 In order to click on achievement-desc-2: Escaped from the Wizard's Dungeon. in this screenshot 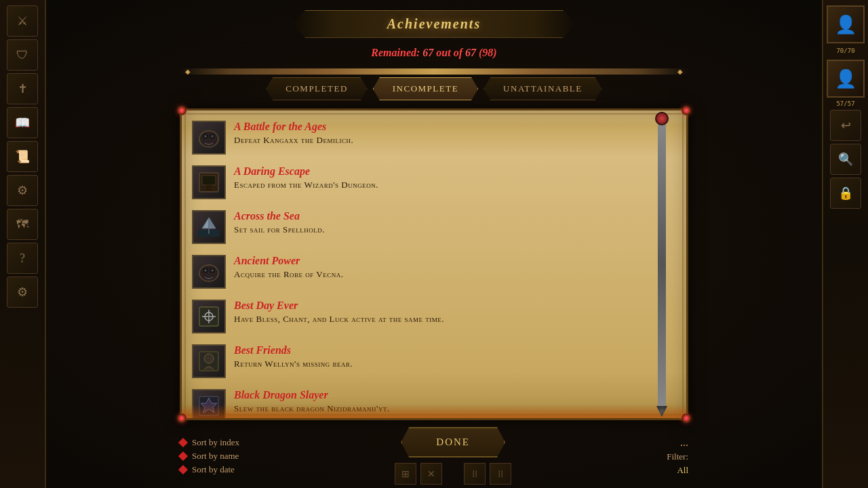, I will do `click(453, 185)`.